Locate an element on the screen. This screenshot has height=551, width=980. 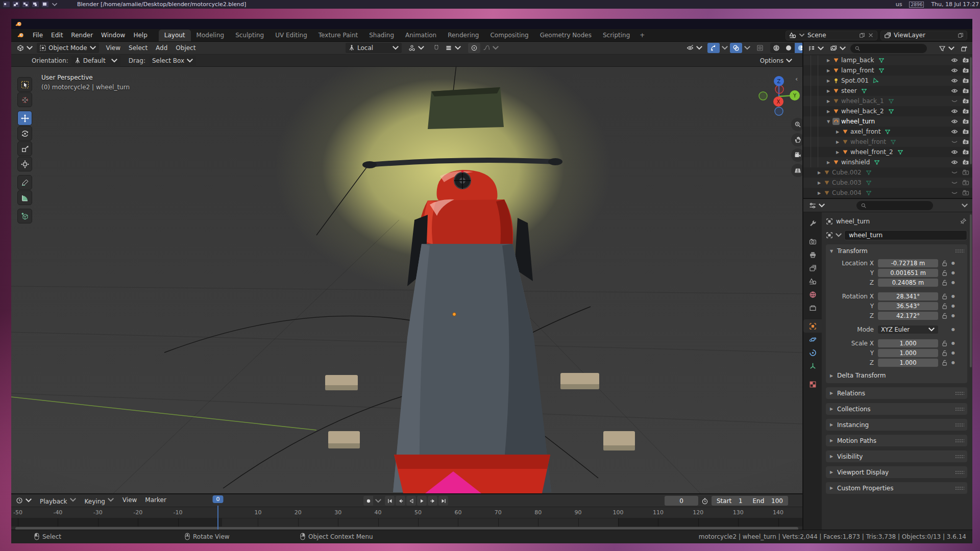
panel-collections: ▶Collections is located at coordinates (896, 409).